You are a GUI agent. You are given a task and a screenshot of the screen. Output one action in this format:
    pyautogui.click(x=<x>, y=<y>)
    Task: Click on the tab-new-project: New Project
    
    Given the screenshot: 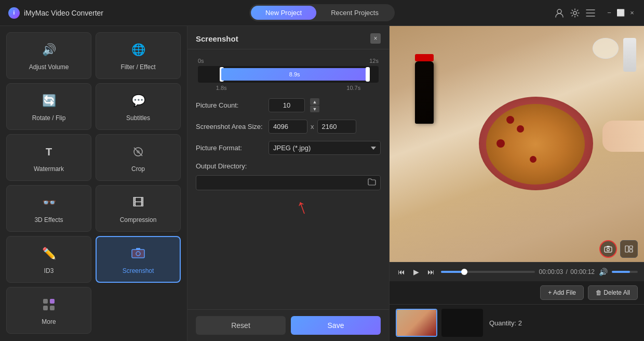 What is the action you would take?
    pyautogui.click(x=284, y=12)
    